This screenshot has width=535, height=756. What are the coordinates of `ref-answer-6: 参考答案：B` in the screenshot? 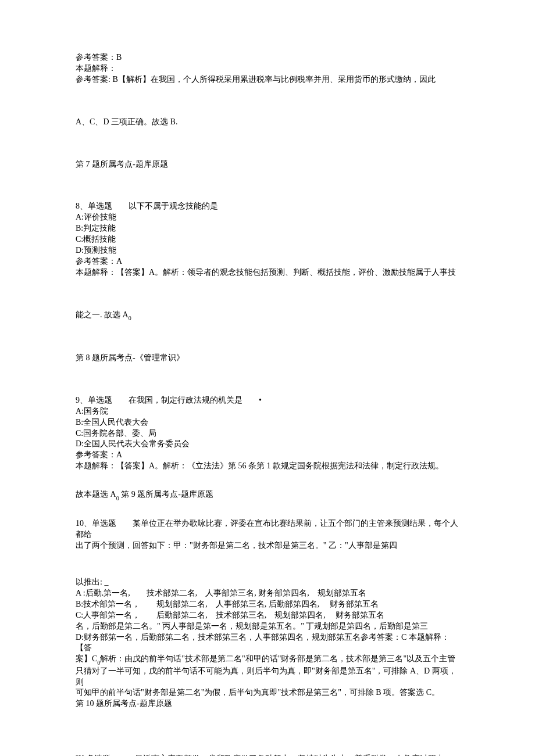 It's located at (268, 58).